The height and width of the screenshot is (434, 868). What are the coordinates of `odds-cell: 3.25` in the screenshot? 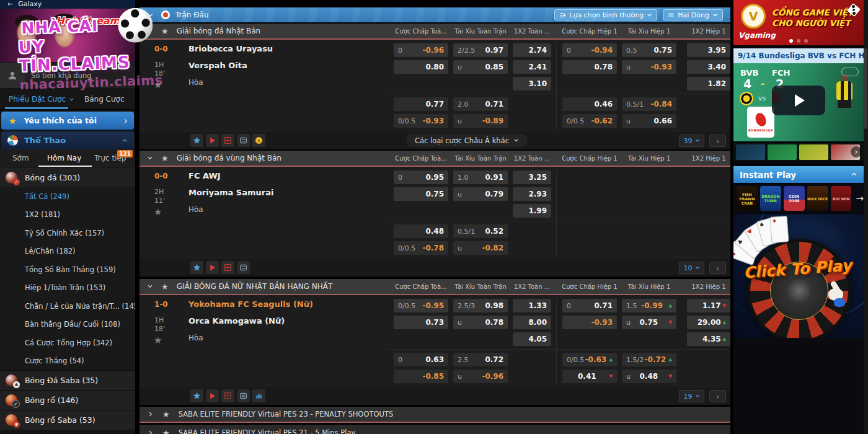 It's located at (532, 177).